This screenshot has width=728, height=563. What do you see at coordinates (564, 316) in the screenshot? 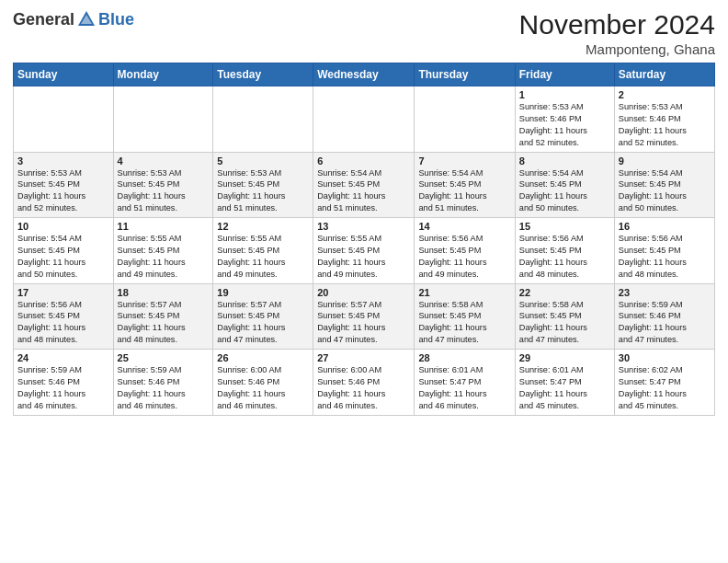
I see `calendar-cell: 22Sunrise: 5:58 AM Sunset: 5:45 PM Dayli…` at bounding box center [564, 316].